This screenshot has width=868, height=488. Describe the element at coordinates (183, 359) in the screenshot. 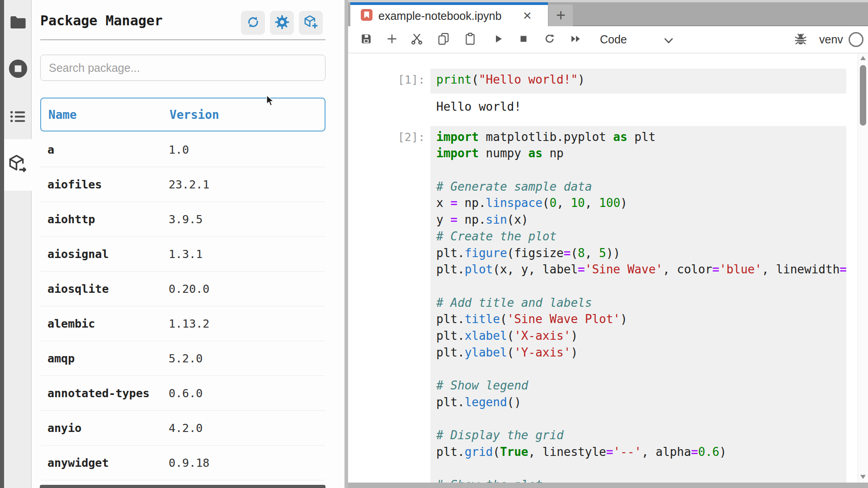

I see `table-row: amqp5.2.0` at that location.